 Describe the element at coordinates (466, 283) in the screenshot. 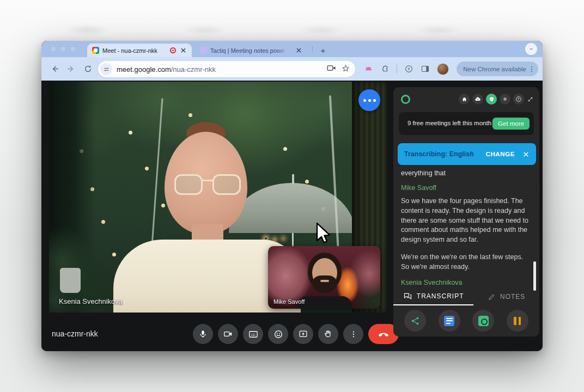

I see `transcript-speaker: Ksenia Svechnikova` at that location.